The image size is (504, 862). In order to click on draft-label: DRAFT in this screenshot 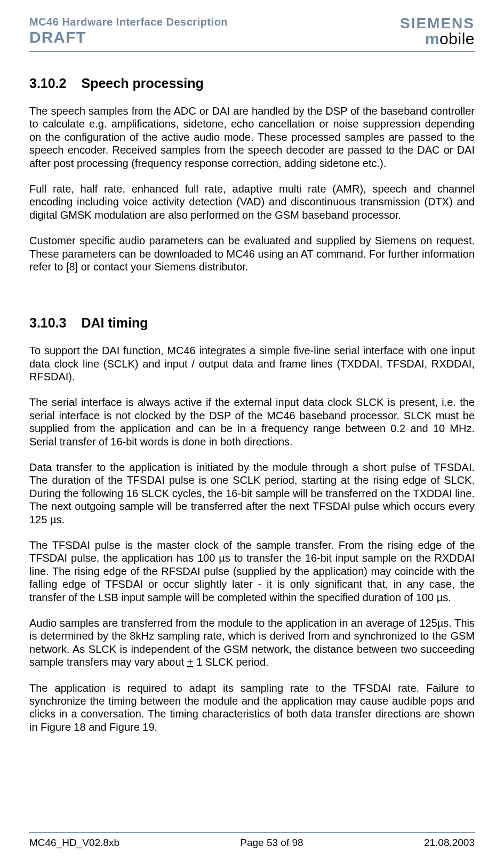, I will do `click(129, 37)`.